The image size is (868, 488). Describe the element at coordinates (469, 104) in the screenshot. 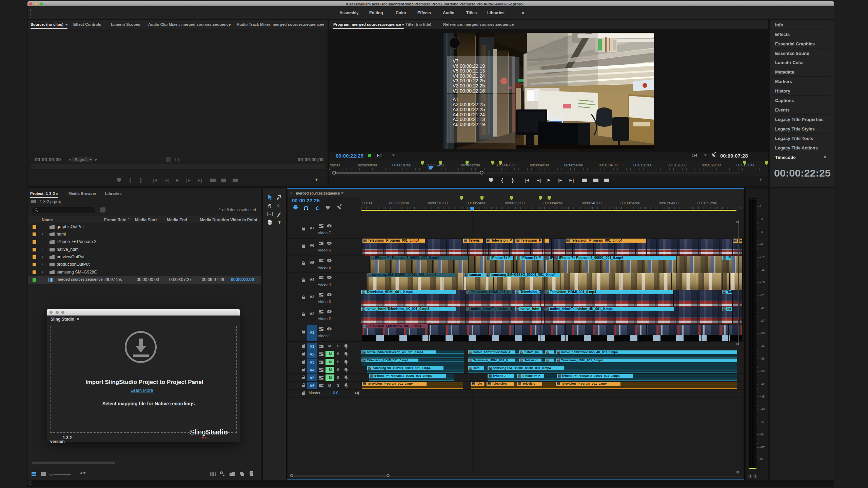

I see `svg-text: A2 00:00:22:25` at that location.